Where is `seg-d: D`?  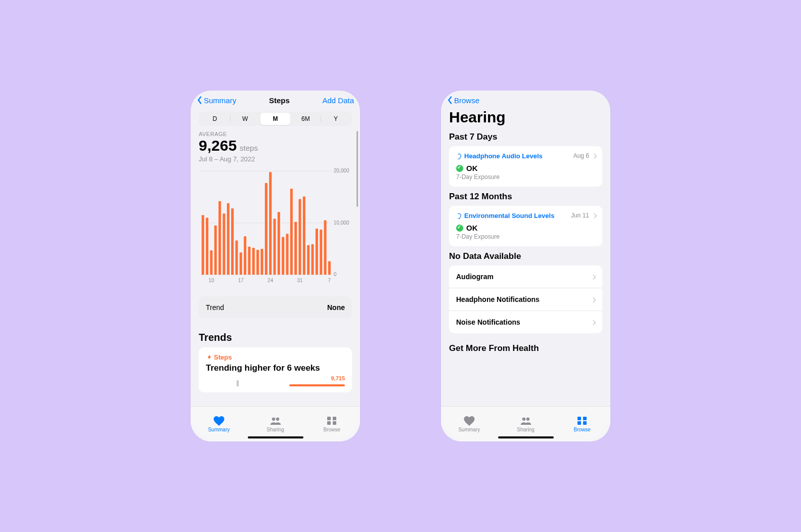
seg-d: D is located at coordinates (215, 119).